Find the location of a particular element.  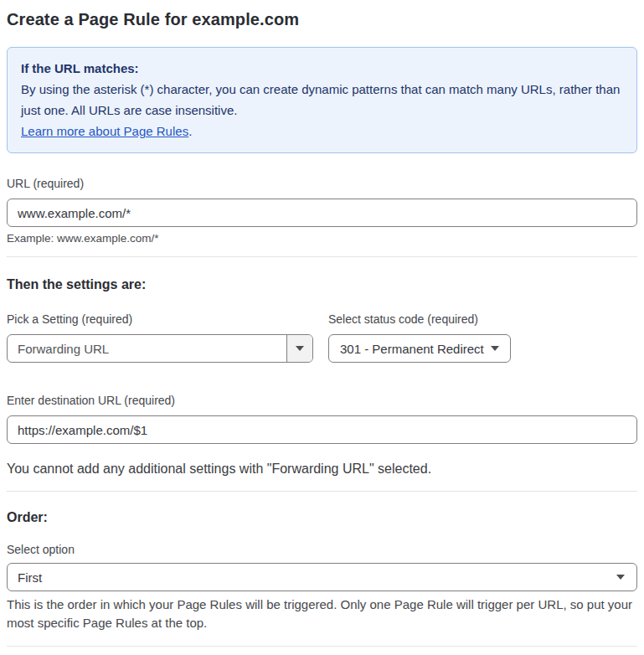

pick-setting-label: Pick a Setting (required) is located at coordinates (160, 320).